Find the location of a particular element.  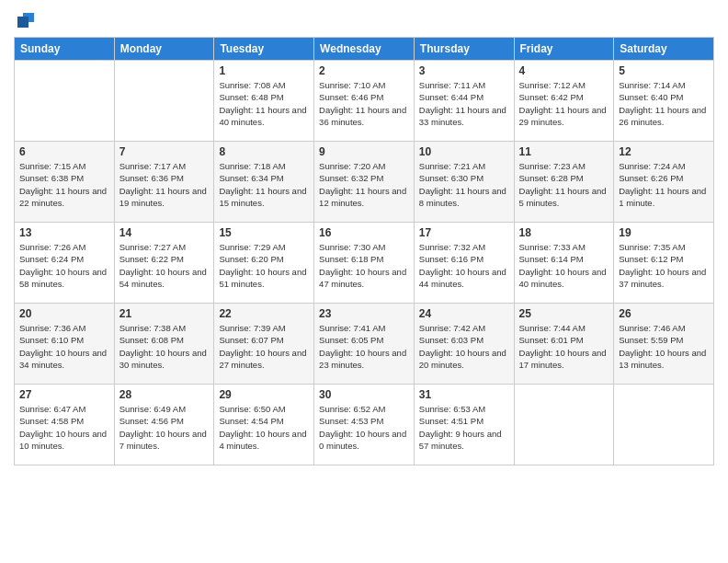

day-header-sunday: Sunday is located at coordinates (64, 50).